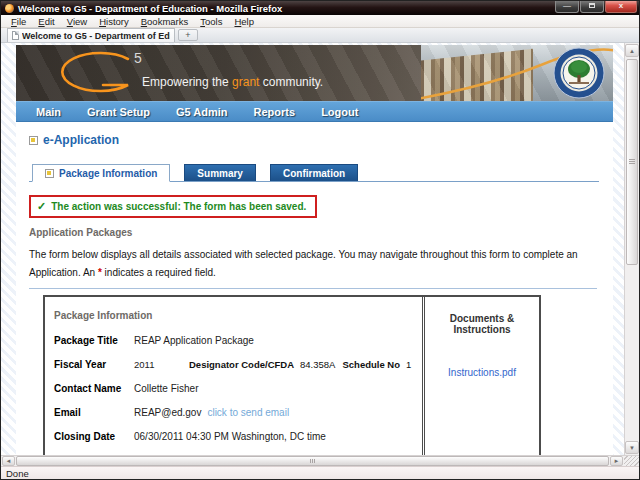  What do you see at coordinates (114, 22) in the screenshot?
I see `menu-history: History` at bounding box center [114, 22].